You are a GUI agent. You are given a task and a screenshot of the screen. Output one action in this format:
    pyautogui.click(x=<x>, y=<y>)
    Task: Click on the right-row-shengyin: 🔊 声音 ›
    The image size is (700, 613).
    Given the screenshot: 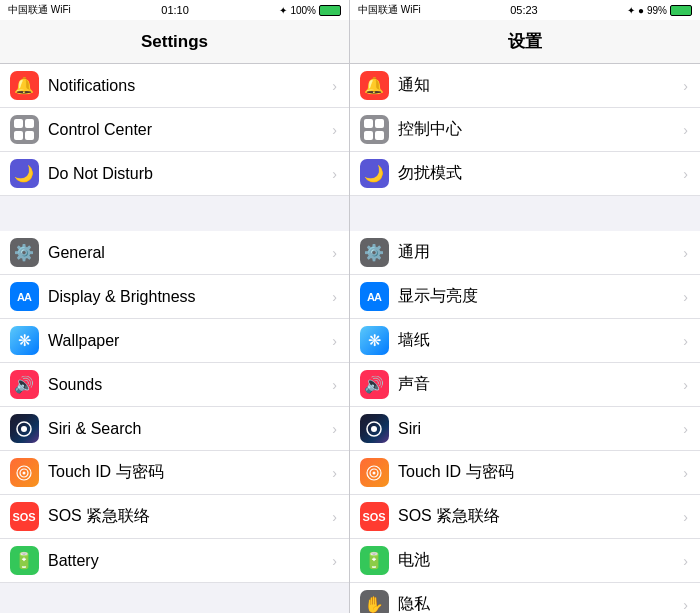 What is the action you would take?
    pyautogui.click(x=525, y=385)
    